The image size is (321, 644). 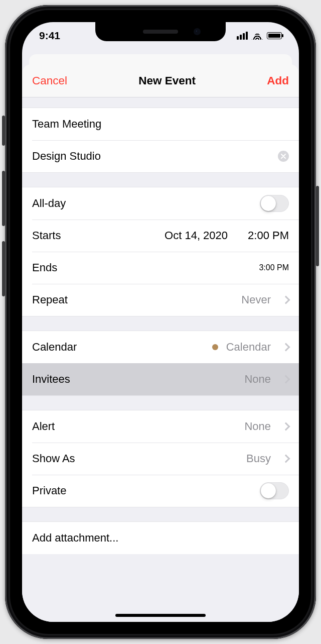 I want to click on invitees-row: Invitees None, so click(x=160, y=379).